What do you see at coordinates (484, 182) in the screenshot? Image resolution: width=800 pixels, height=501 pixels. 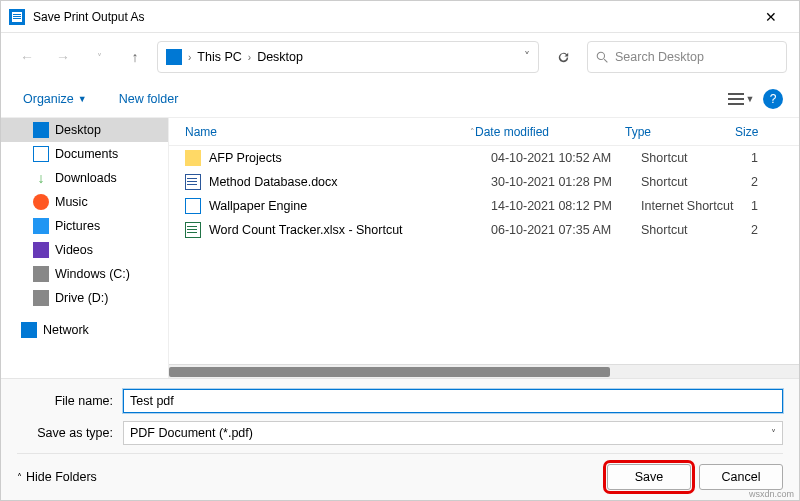 I see `table-row: Method Database.docx30-10-2021 01:28 PMS…` at bounding box center [484, 182].